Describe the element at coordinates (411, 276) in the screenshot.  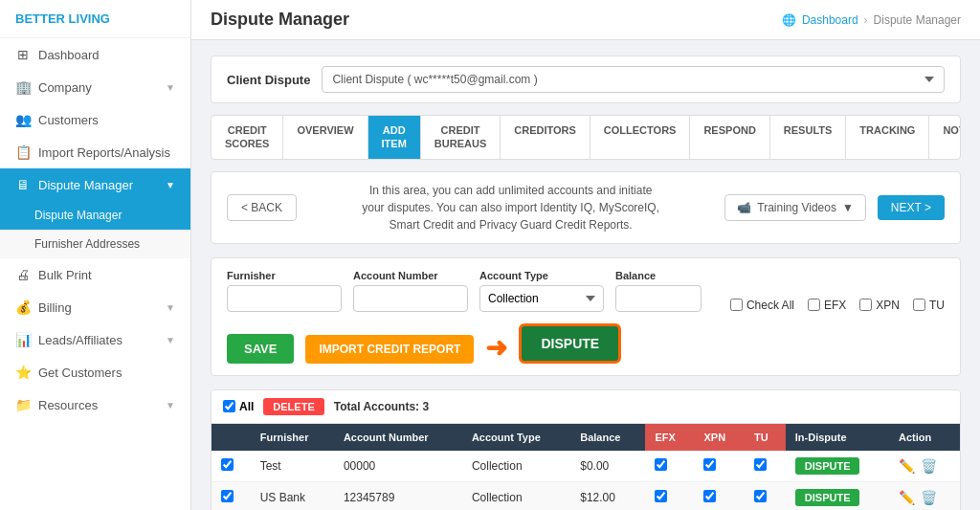
I see `account-number-label: Account Number` at that location.